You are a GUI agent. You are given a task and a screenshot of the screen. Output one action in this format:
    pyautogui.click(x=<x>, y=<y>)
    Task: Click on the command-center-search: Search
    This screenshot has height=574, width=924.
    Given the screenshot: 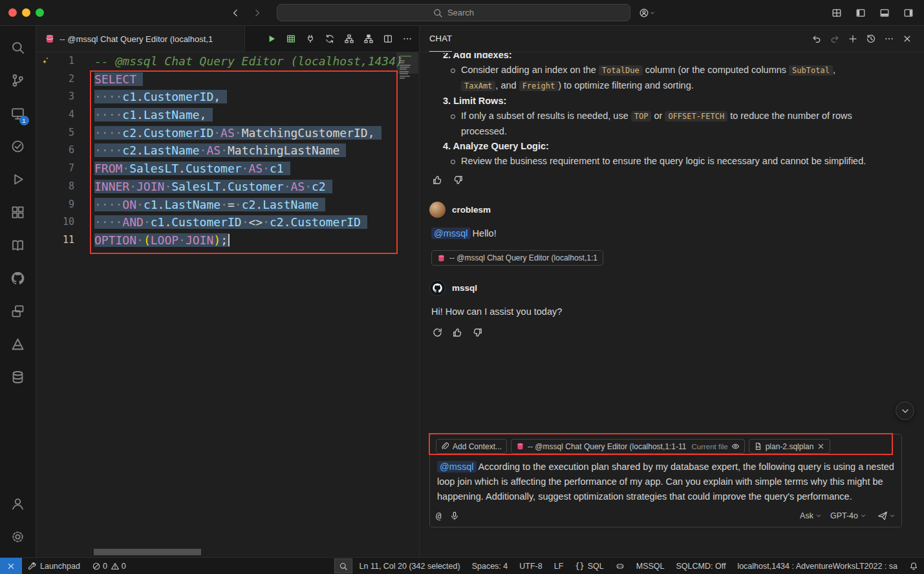 What is the action you would take?
    pyautogui.click(x=454, y=13)
    